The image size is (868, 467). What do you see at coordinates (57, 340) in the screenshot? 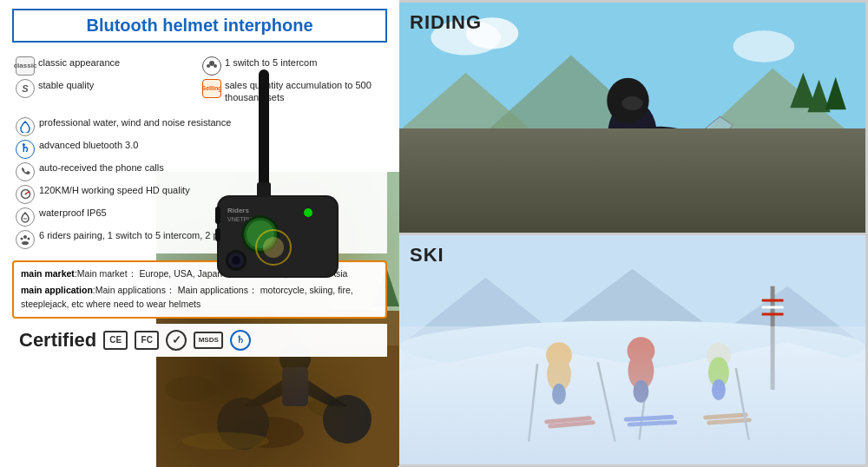
I see `certified-label: Certified` at bounding box center [57, 340].